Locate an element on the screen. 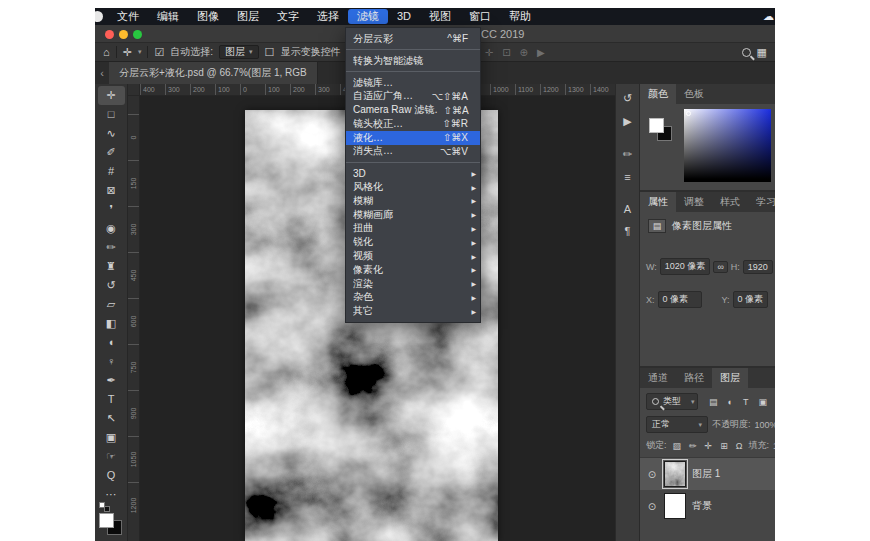  menubar-item: 选择 is located at coordinates (328, 16).